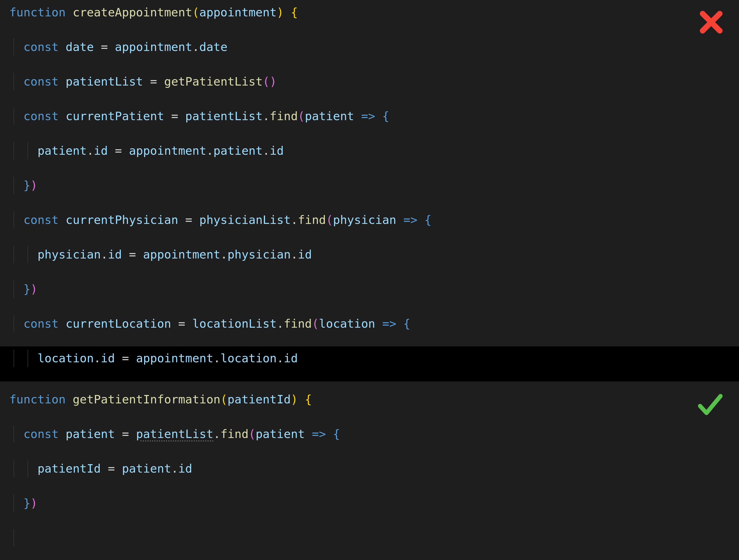  What do you see at coordinates (80, 47) in the screenshot?
I see `var-date: date` at bounding box center [80, 47].